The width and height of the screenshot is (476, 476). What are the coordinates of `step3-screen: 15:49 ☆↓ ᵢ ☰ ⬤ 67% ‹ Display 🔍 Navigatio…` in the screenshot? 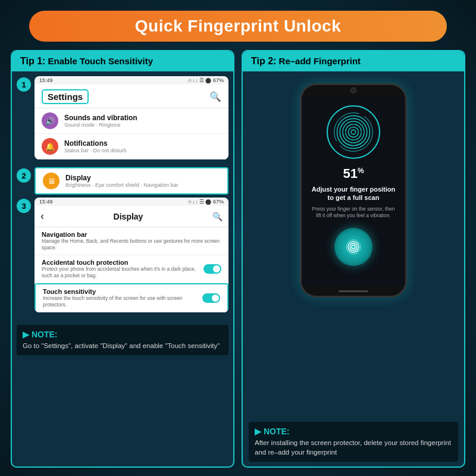 It's located at (131, 255).